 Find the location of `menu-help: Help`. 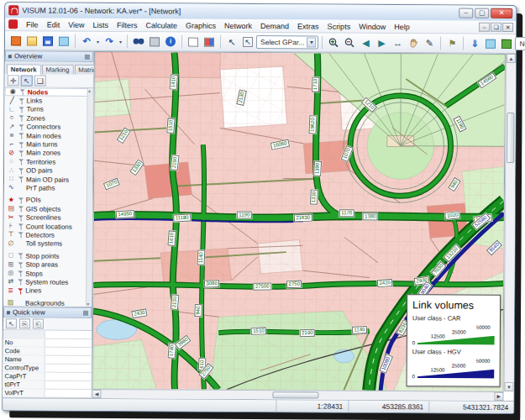

menu-help: Help is located at coordinates (402, 27).